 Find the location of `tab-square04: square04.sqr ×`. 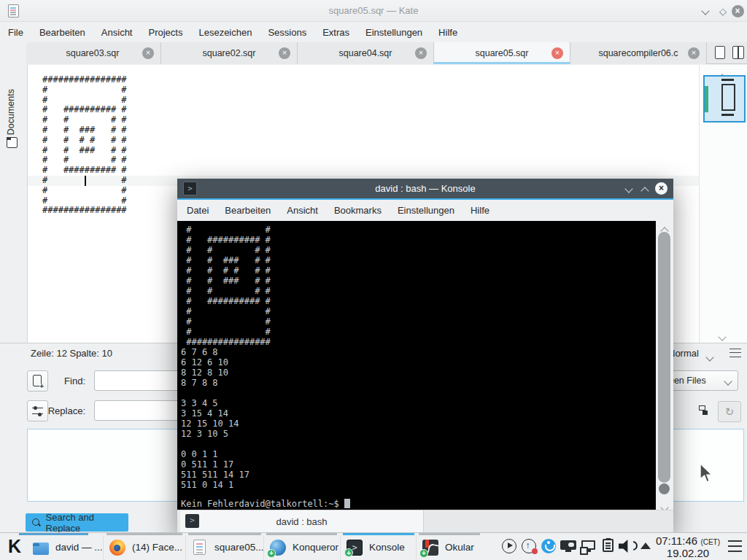

tab-square04: square04.sqr × is located at coordinates (366, 53).